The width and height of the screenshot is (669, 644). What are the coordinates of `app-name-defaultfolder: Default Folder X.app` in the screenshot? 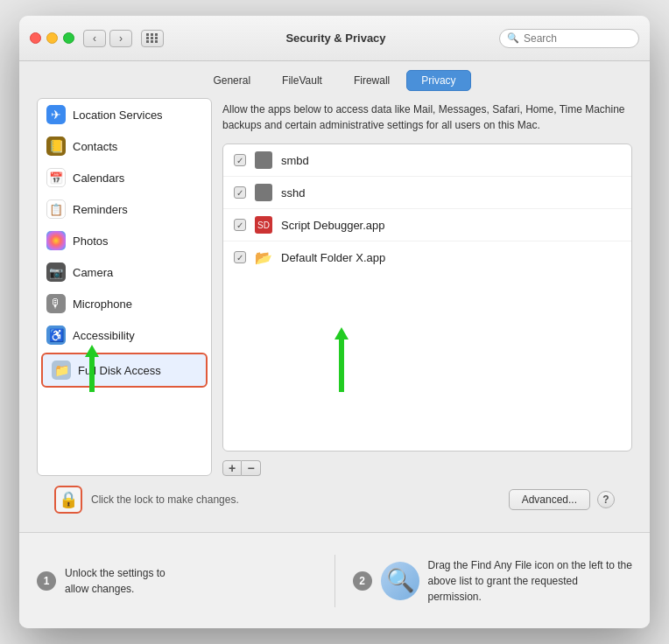 It's located at (333, 257).